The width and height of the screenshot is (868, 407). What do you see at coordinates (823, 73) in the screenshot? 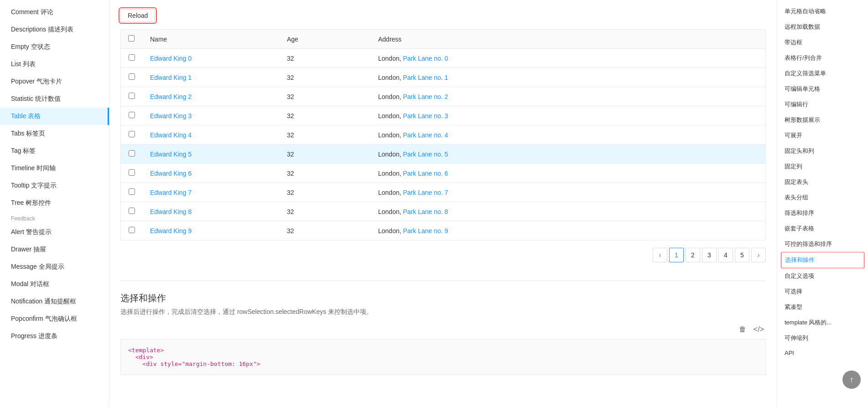
I see `right-panel-item-custom-filter: 自定义筛选菜单` at bounding box center [823, 73].